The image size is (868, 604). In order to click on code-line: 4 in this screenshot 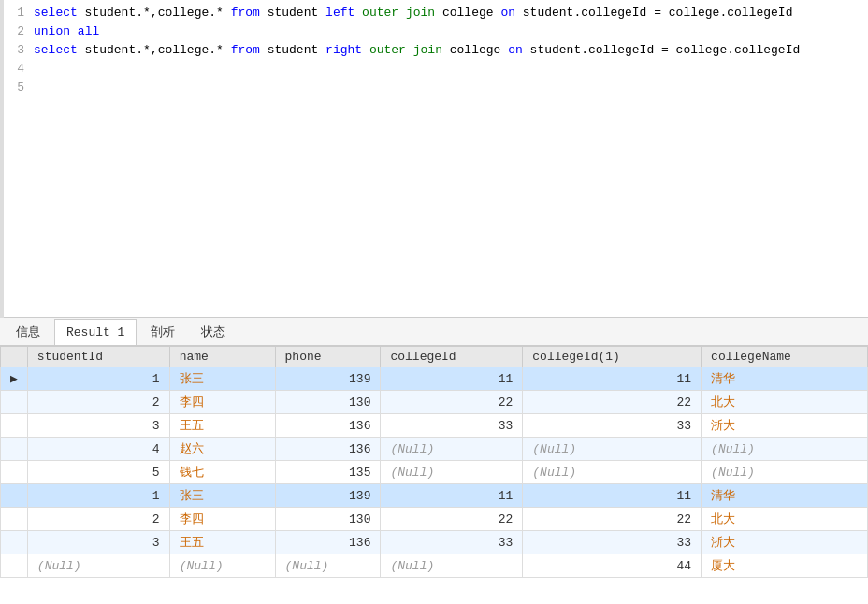, I will do `click(434, 69)`.